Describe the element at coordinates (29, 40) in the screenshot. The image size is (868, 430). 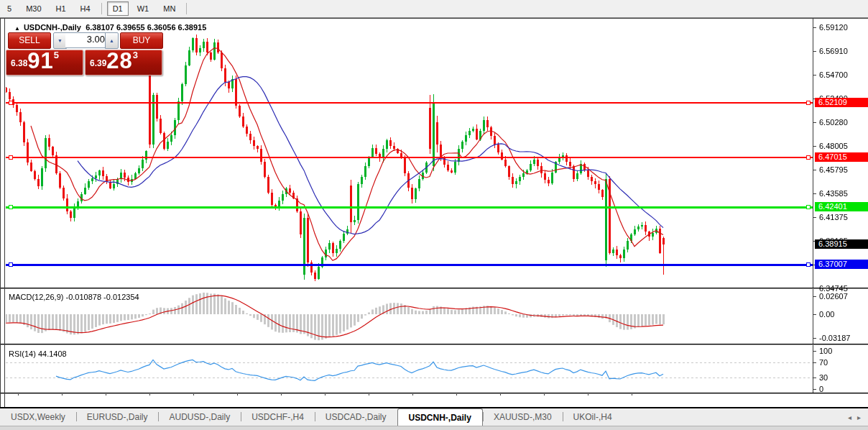
I see `sell-button: SELL` at that location.